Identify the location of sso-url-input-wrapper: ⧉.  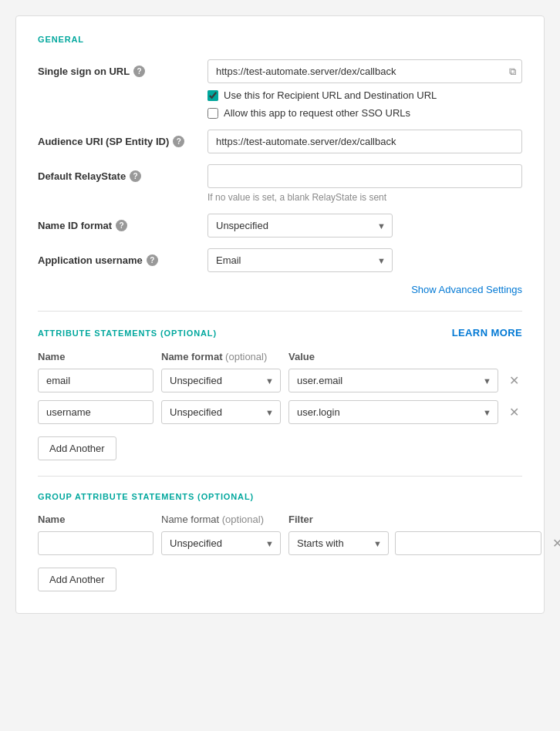
(365, 71).